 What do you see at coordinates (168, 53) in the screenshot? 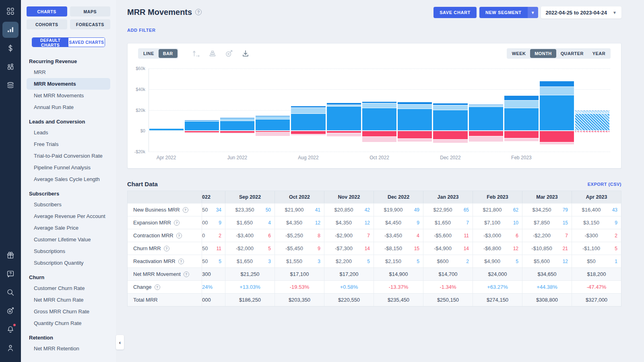
I see `chart-type-bar: BAR` at bounding box center [168, 53].